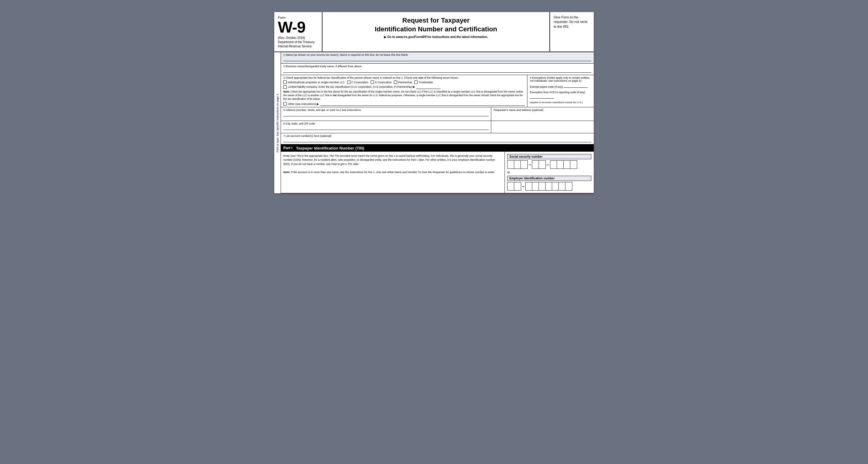  I want to click on checkbox-trust-box, so click(416, 82).